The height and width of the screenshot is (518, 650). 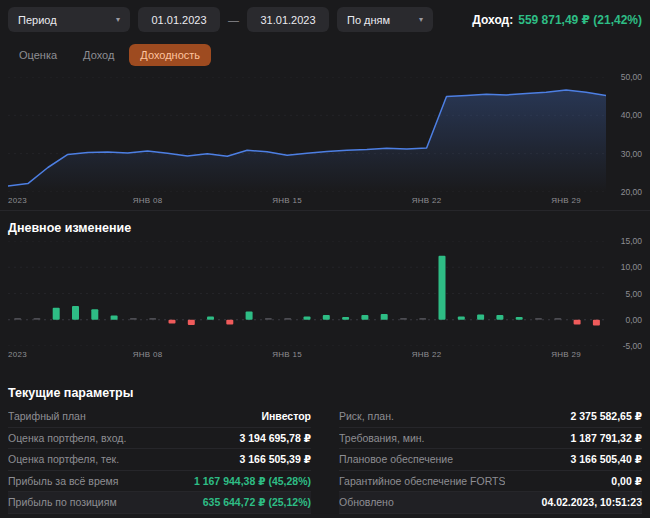 I want to click on line-chart-y-axis: 50,0040,0030,0020,00, so click(x=627, y=134).